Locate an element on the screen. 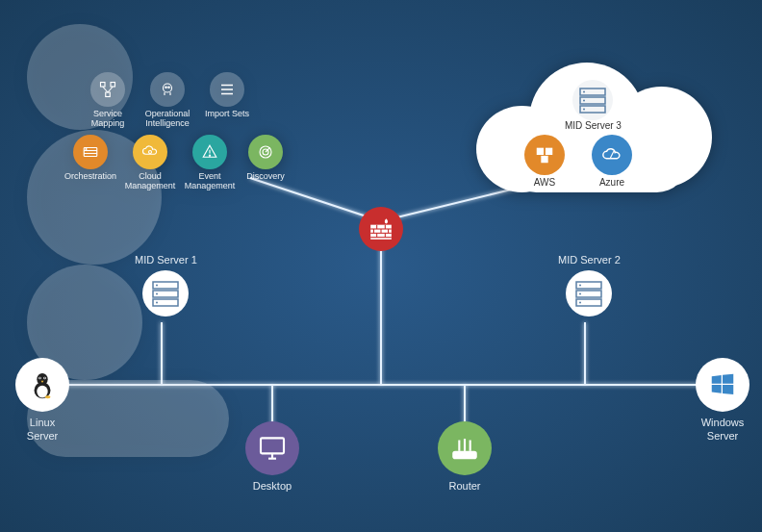  desktop-node: Desktop is located at coordinates (272, 457).